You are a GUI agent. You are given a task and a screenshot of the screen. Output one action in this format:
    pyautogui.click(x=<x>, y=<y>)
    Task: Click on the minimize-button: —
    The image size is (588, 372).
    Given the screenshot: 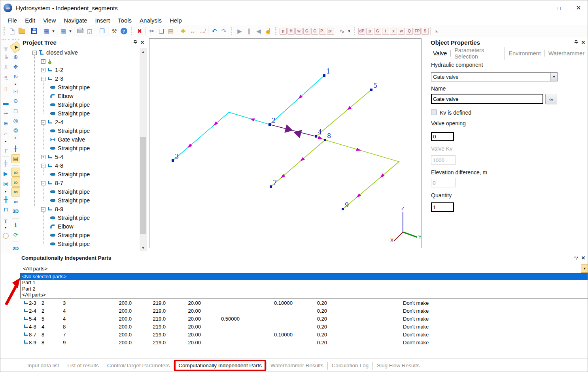 What is the action you would take?
    pyautogui.click(x=539, y=8)
    